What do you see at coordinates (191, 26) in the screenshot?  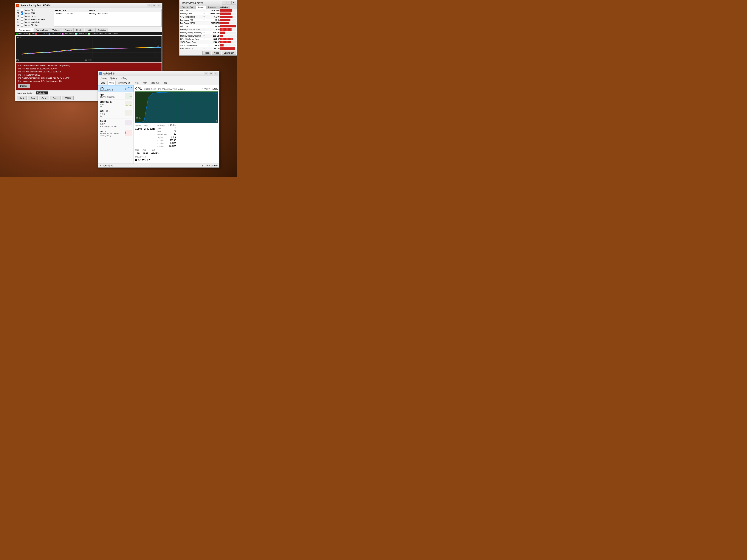 I see `gpu-row-name-5: GPU Load` at bounding box center [191, 26].